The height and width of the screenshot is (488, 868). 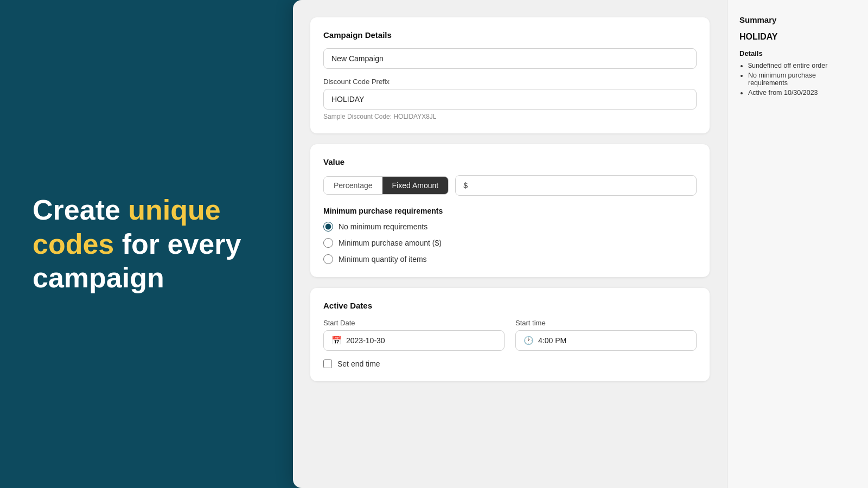 What do you see at coordinates (797, 79) in the screenshot?
I see `summary-details-list: $undefined off entire order No minimum p…` at bounding box center [797, 79].